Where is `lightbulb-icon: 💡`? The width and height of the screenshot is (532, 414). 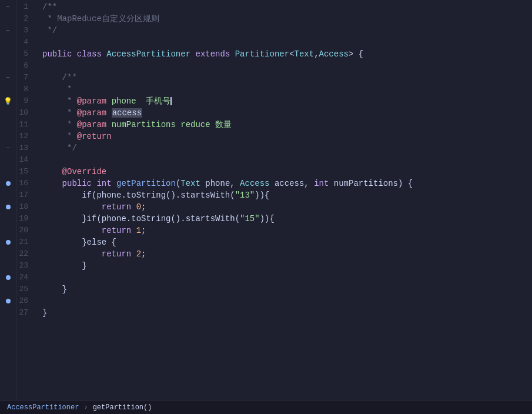 lightbulb-icon: 💡 is located at coordinates (8, 101).